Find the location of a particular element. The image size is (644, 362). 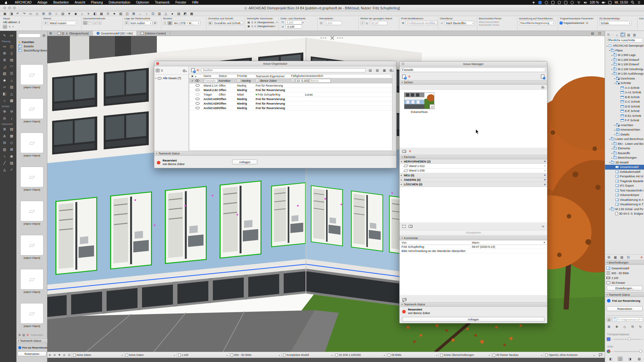

issues-table-header: ▦▲ Name Status Priorität Teamwork-Eigent… is located at coordinates (291, 76).